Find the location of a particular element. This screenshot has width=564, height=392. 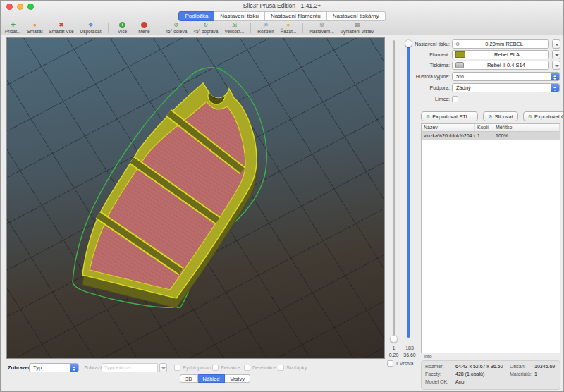

toolbar-delete-all-button: ✖ Smazat Vše is located at coordinates (61, 28).